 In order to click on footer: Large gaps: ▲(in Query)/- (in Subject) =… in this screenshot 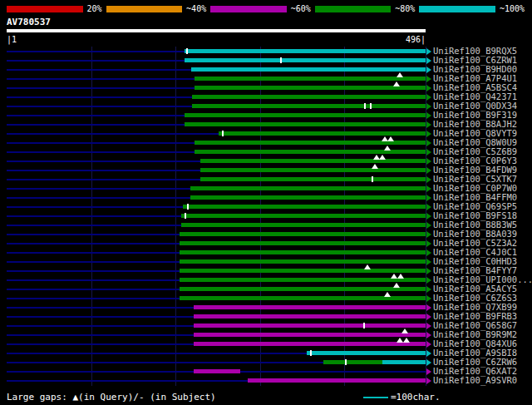, I will do `click(268, 398)`.